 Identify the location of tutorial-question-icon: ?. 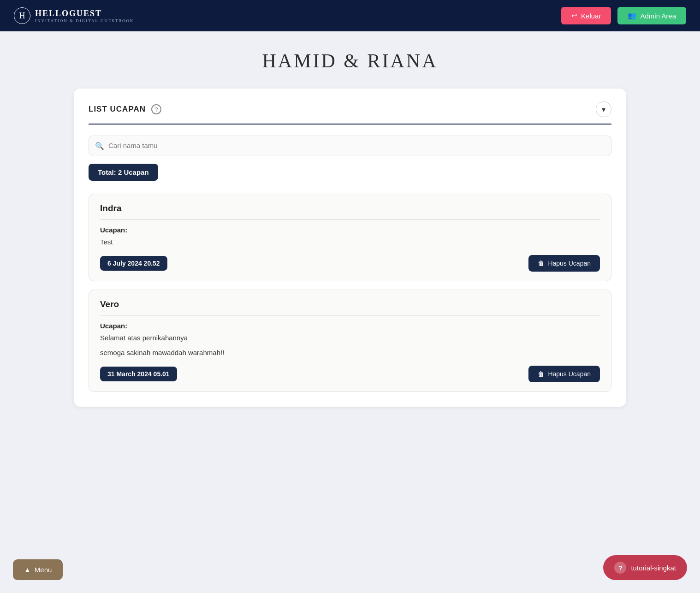
(620, 568).